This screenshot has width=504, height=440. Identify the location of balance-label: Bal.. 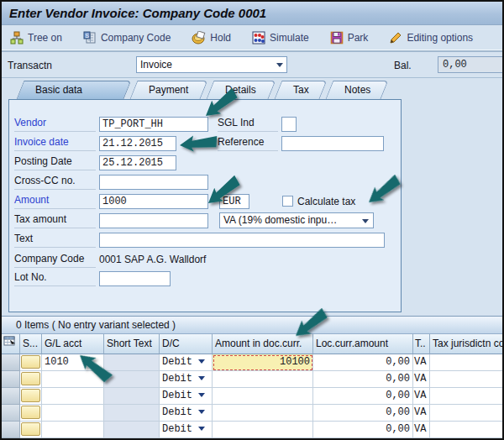
(403, 65).